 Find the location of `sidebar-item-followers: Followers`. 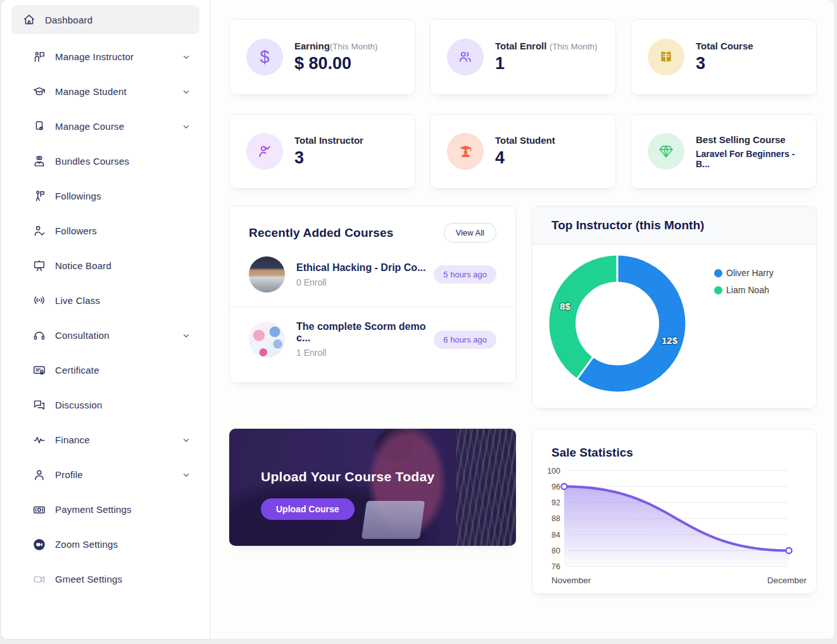

sidebar-item-followers: Followers is located at coordinates (105, 230).